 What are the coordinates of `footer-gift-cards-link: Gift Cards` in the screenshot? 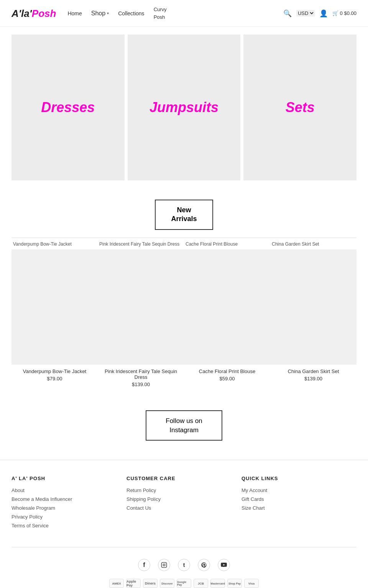 It's located at (299, 499).